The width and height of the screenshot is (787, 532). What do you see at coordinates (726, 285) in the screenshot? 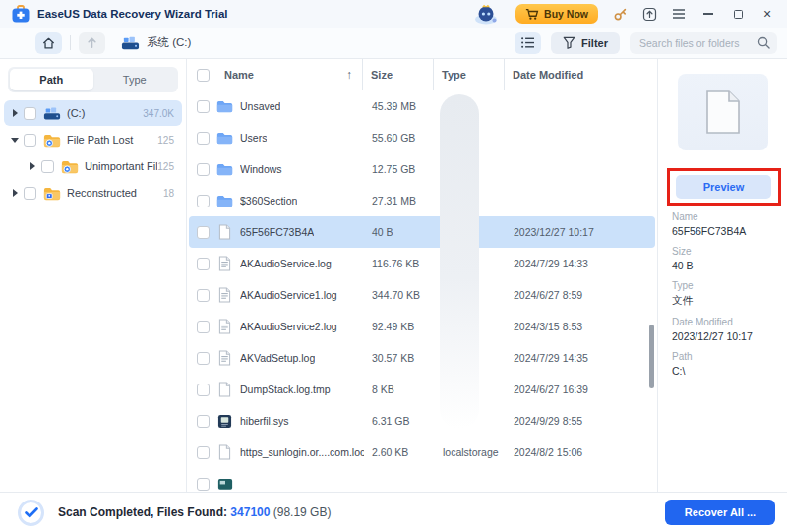
I see `detail-label: Type` at bounding box center [726, 285].